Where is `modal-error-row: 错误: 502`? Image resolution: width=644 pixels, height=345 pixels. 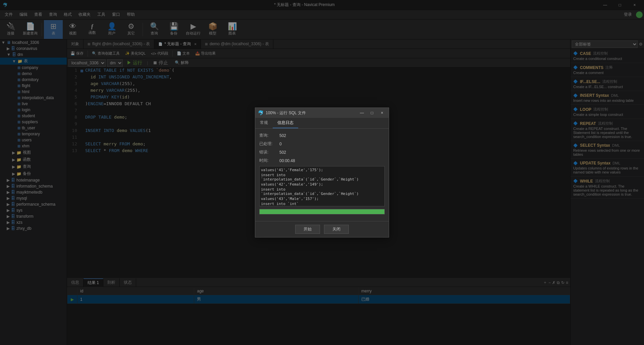 modal-error-row: 错误: 502 is located at coordinates (322, 152).